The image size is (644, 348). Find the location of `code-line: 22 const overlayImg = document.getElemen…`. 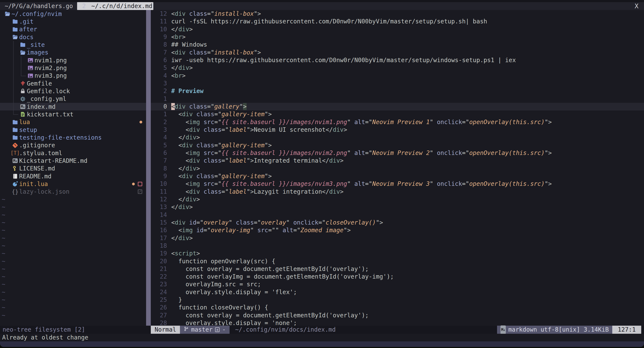

code-line: 22 const overlayImg = document.getElemen… is located at coordinates (398, 277).